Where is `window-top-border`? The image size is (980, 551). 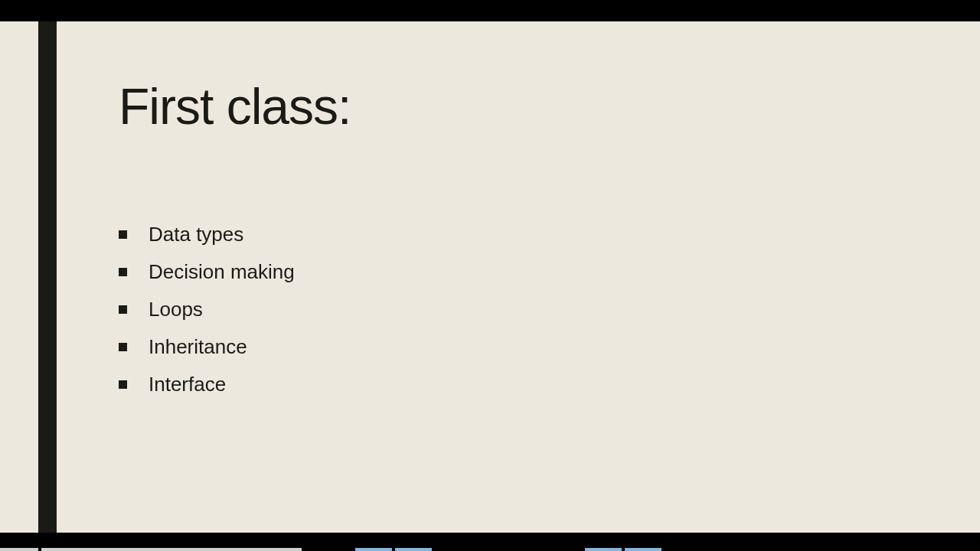 window-top-border is located at coordinates (490, 9).